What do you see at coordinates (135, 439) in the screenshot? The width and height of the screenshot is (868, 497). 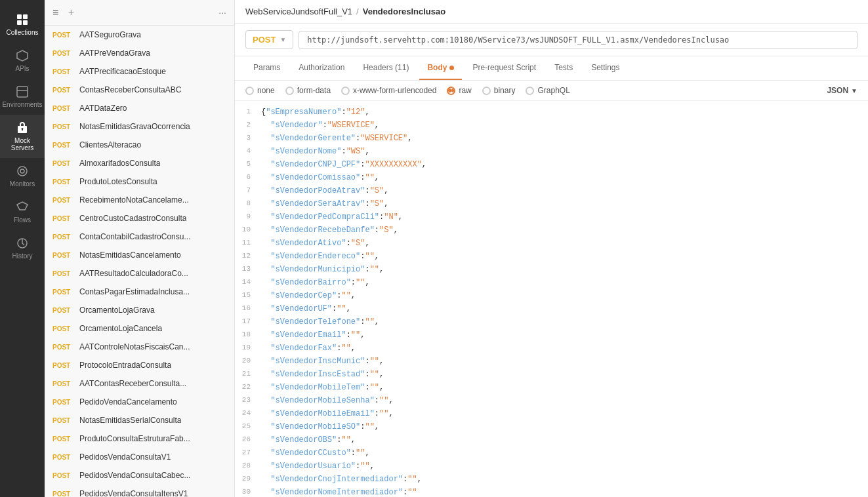 I see `item-name: ProdutoConsultaEstruturaFab...` at bounding box center [135, 439].